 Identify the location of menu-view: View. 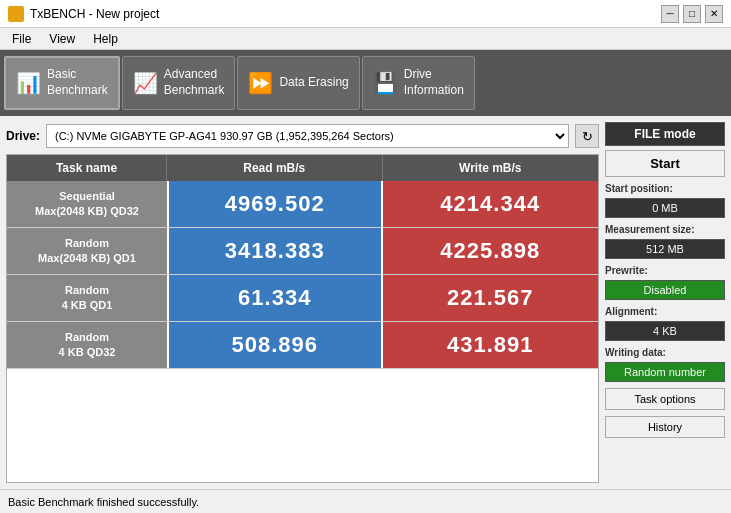
(62, 39).